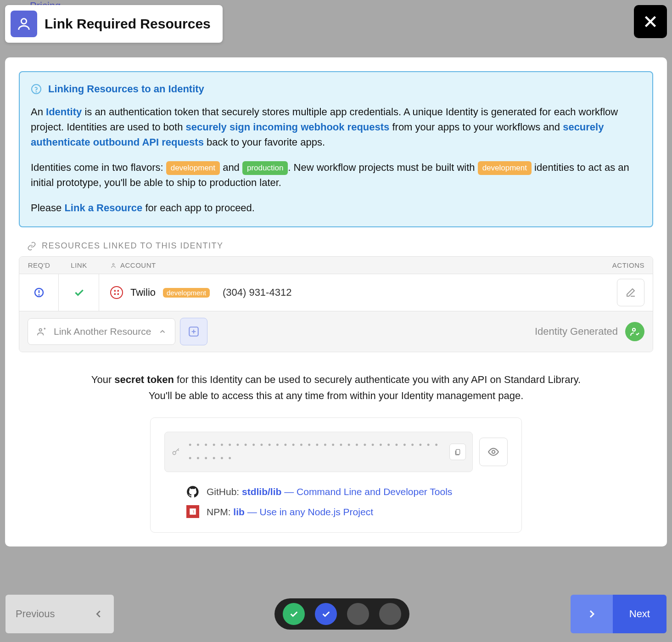 The image size is (672, 642). I want to click on key-icon, so click(176, 452).